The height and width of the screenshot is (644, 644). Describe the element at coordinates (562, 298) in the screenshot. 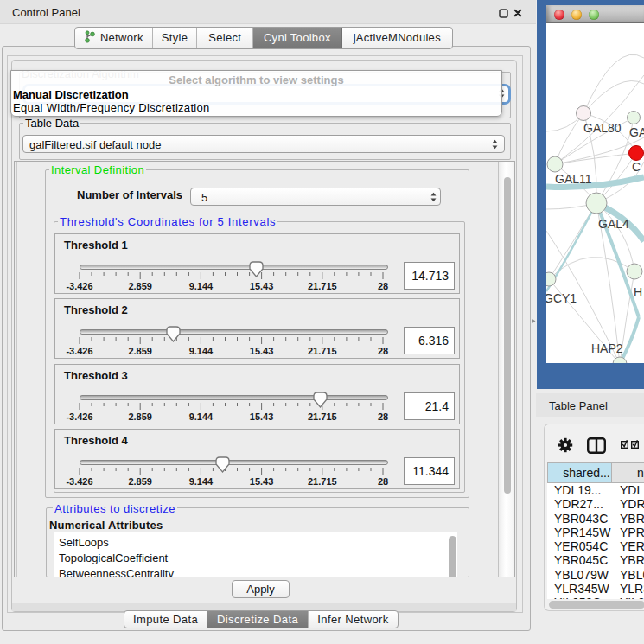

I see `svg-text: GCY1` at that location.